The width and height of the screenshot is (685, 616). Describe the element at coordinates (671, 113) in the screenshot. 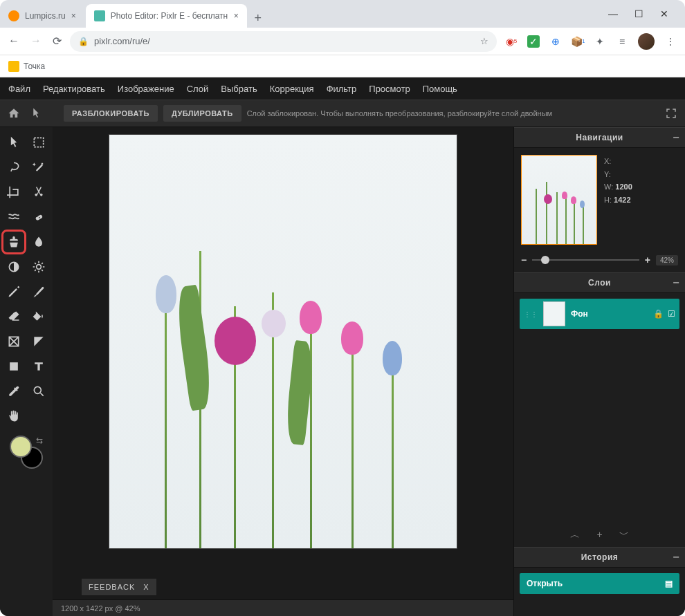

I see `fullscreen-icon` at that location.